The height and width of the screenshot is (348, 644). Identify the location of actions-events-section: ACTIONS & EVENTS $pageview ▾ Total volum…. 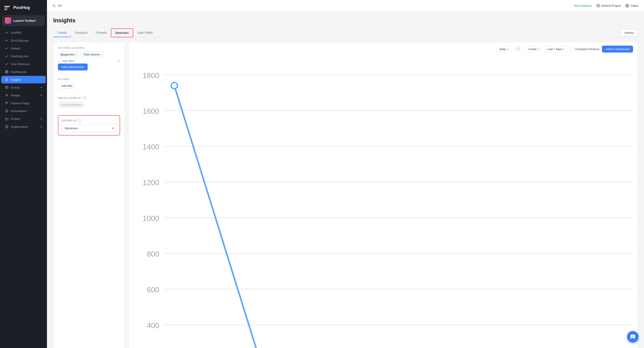
(89, 60).